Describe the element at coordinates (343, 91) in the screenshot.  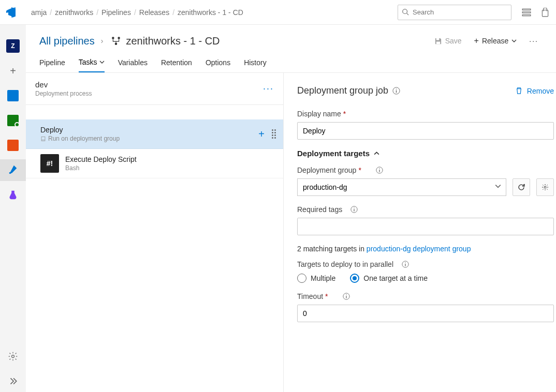
I see `detail-title: Deployment group job` at that location.